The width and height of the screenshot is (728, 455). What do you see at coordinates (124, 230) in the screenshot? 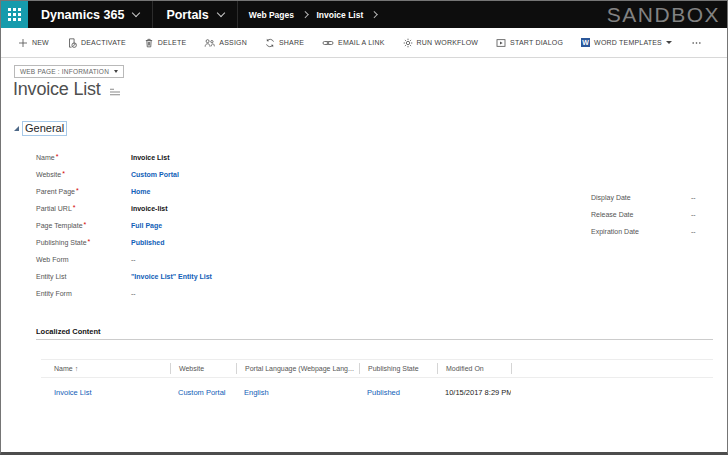
I see `field-page-template: Page Template Full Page` at bounding box center [124, 230].